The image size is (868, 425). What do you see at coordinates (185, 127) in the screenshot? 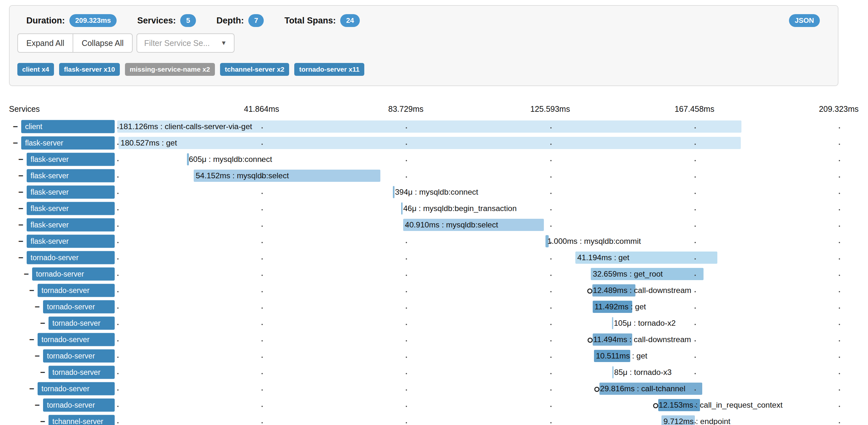
I see `span-label: 181.126ms : client-calls-server-via-get` at bounding box center [185, 127].